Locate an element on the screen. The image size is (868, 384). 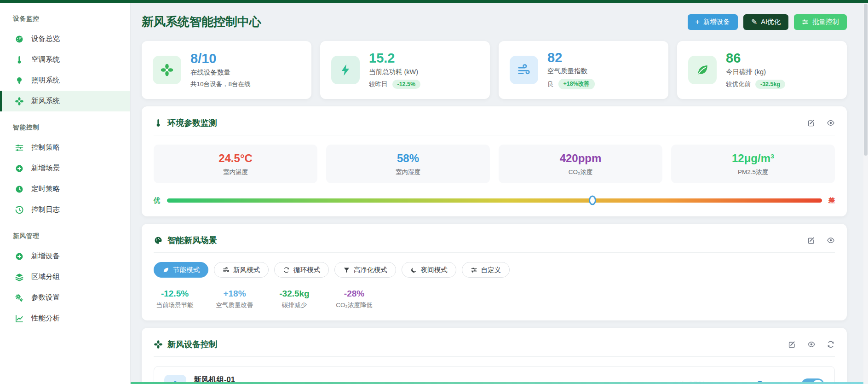
status-badge: +18%改善 is located at coordinates (577, 84).